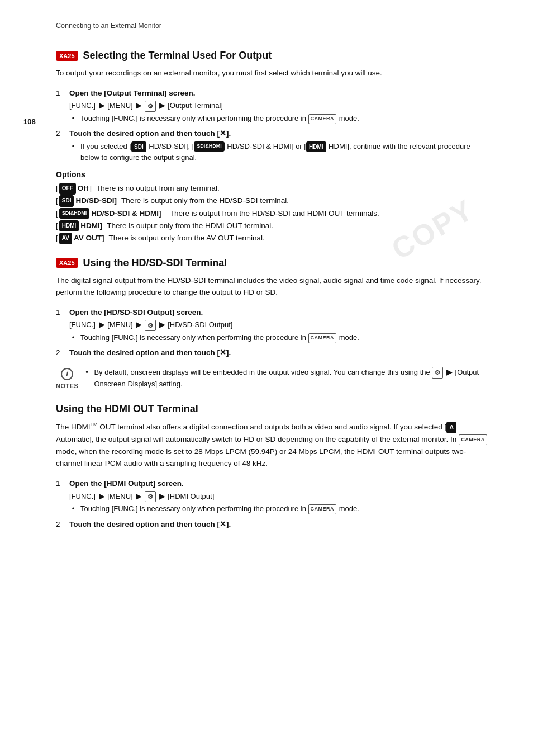 Image resolution: width=533 pixels, height=756 pixels. What do you see at coordinates (279, 106) in the screenshot?
I see `step-sub-1-1: [FUNC.] ▶ [MENU] ▶ ⚙ ▶ [Output Terminal]` at bounding box center [279, 106].